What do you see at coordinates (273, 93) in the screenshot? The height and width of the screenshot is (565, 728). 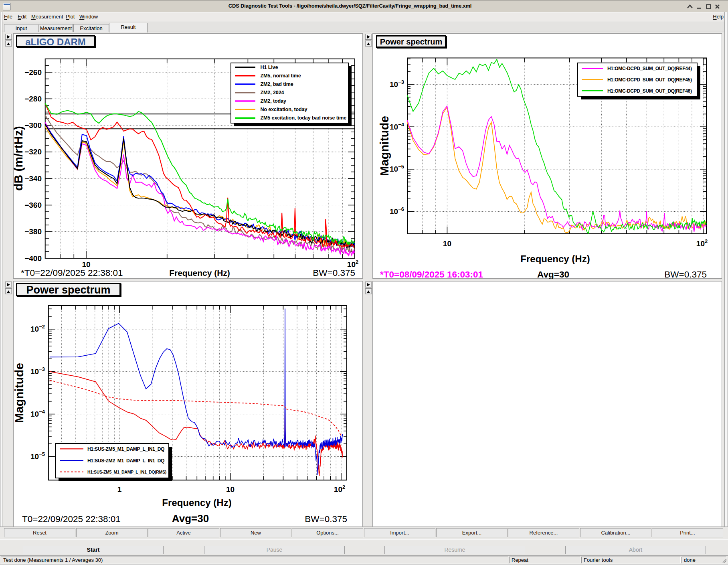 I see `svg-text: ZM2, 2024` at bounding box center [273, 93].